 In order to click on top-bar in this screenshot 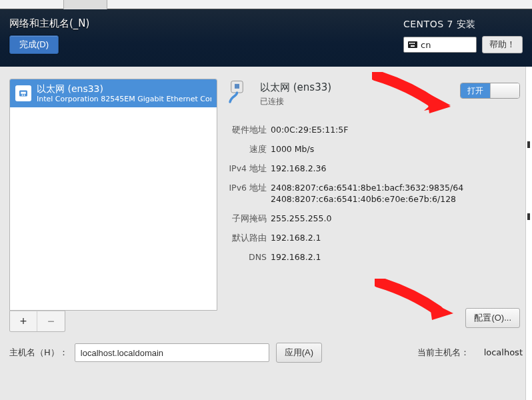, I will do `click(266, 5)`.